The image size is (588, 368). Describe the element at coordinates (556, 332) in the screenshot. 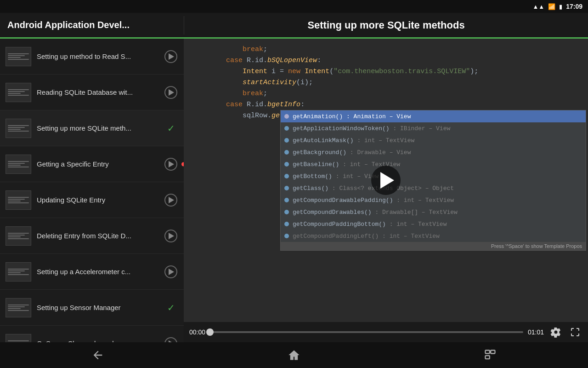

I see `settings-icon` at that location.